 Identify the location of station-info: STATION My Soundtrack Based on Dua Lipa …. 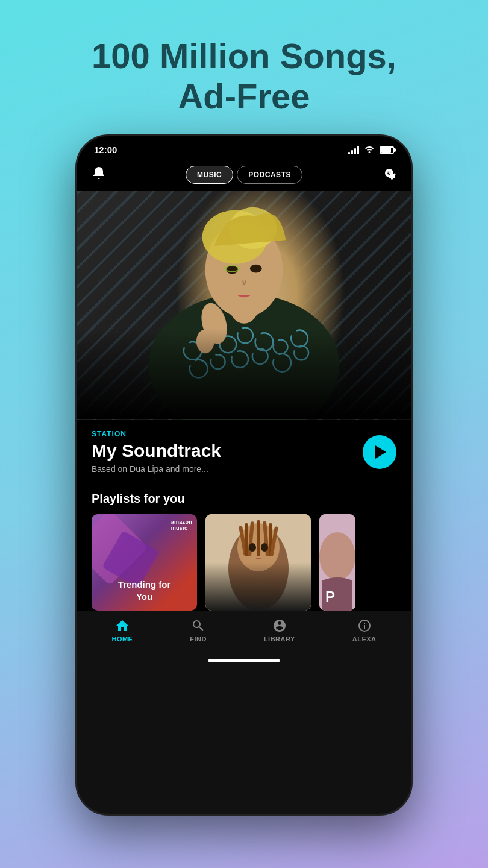
(244, 453).